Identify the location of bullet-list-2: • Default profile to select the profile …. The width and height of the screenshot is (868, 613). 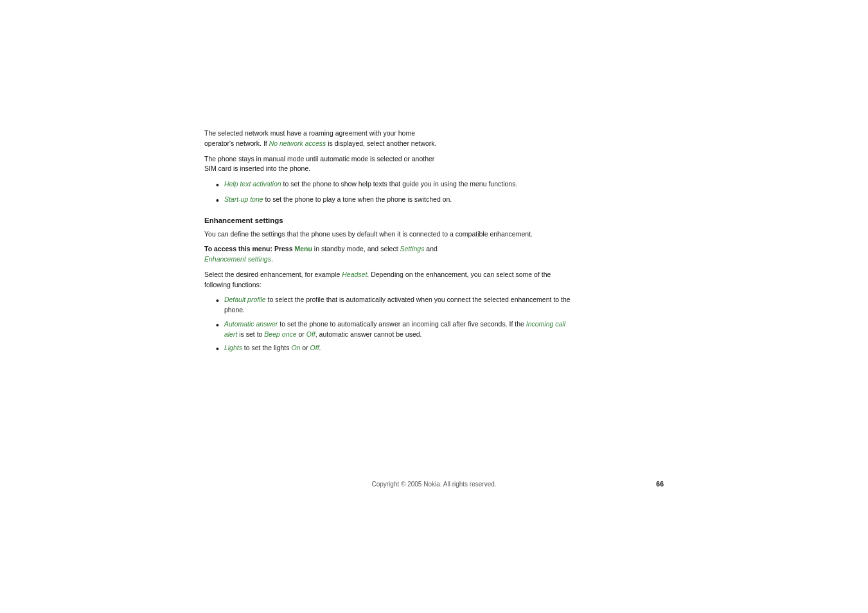
(393, 325).